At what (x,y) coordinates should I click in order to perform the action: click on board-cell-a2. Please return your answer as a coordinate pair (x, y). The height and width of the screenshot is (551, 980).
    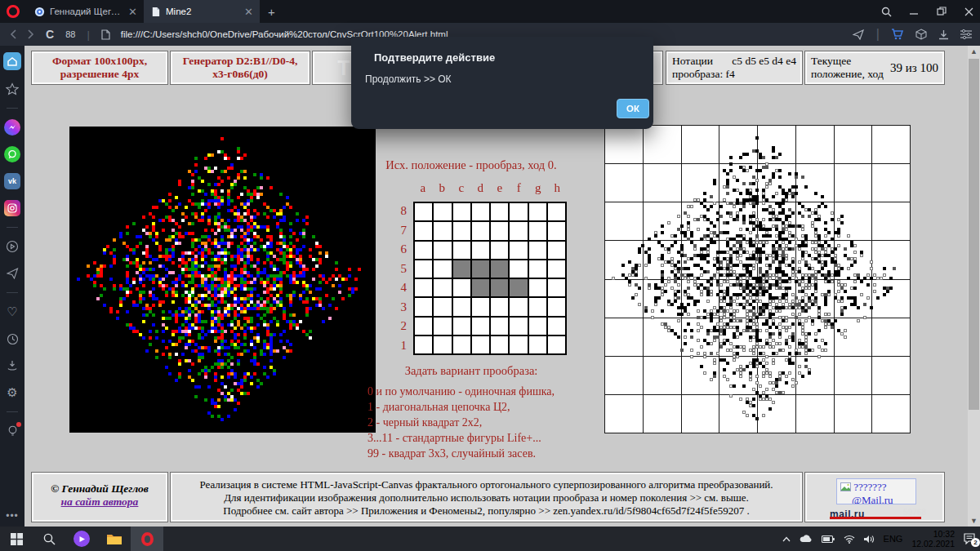
    Looking at the image, I should click on (423, 327).